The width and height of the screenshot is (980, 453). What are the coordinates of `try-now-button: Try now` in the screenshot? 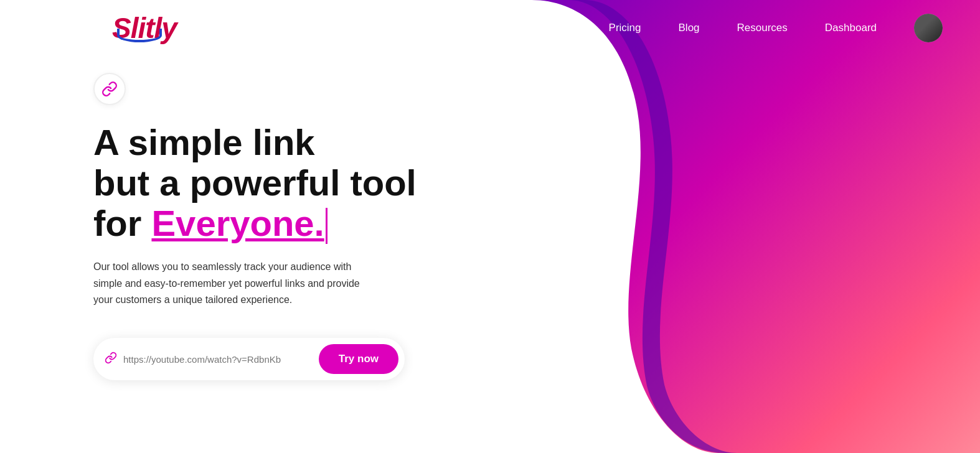 It's located at (359, 359).